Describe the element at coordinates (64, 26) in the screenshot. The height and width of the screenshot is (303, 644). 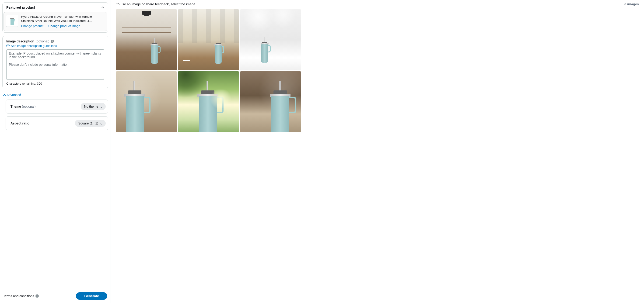
I see `change-product-image-link: Change product image` at that location.